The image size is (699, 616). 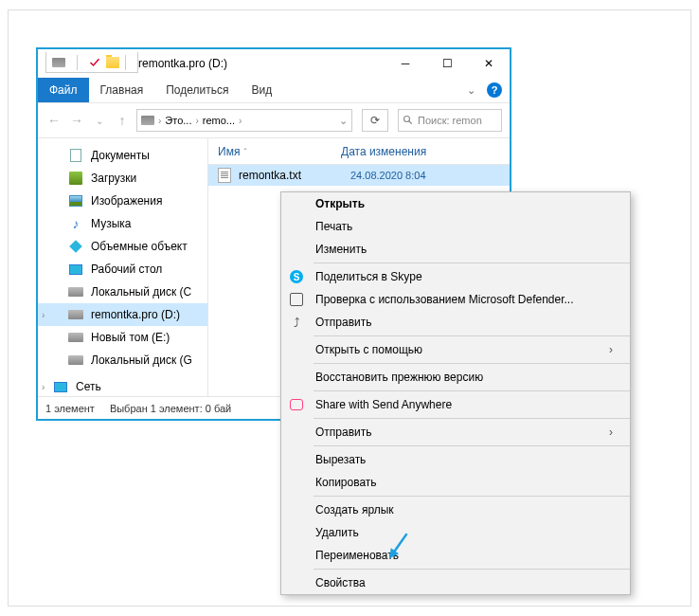 What do you see at coordinates (274, 90) in the screenshot?
I see `ribbon: Файл Главная Поделиться Вид ⌄ ?` at bounding box center [274, 90].